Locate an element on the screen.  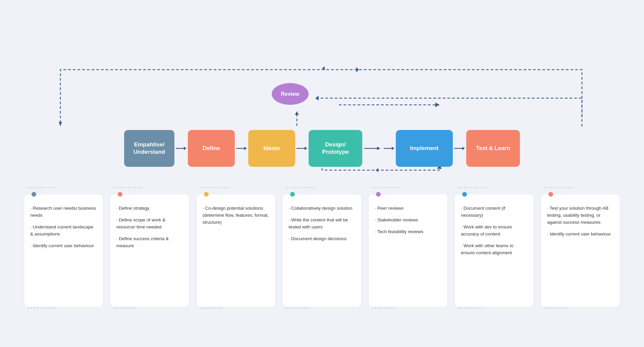
card-4-line-3: · Document design decisions is located at coordinates (322, 239).